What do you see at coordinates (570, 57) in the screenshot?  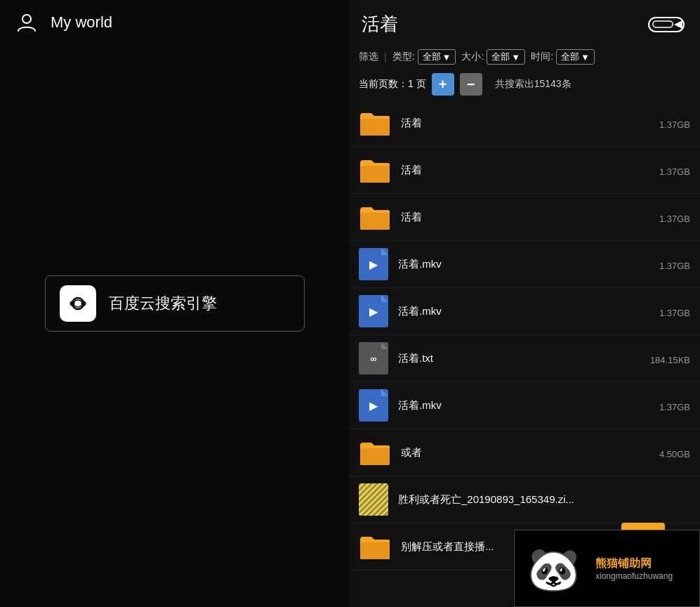 I see `time-filter-value: 全部` at bounding box center [570, 57].